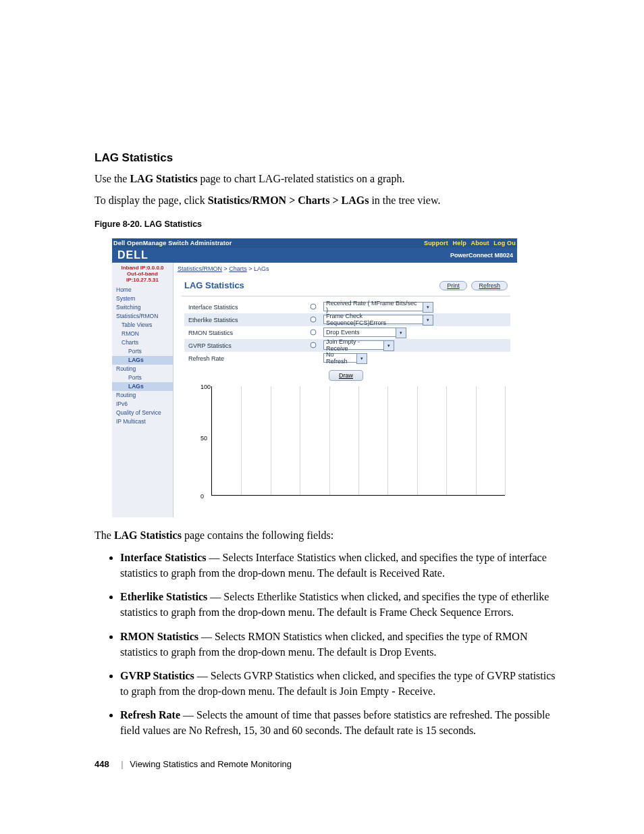  Describe the element at coordinates (132, 255) in the screenshot. I see `dell-logo: DELL` at that location.